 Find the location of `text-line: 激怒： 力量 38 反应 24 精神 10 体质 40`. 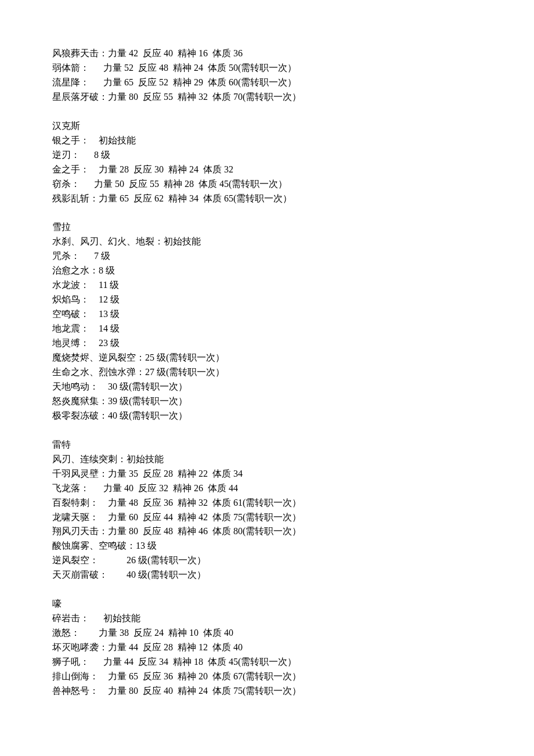

text-line: 激怒： 力量 38 反应 24 精神 10 体质 40 is located at coordinates (267, 633).